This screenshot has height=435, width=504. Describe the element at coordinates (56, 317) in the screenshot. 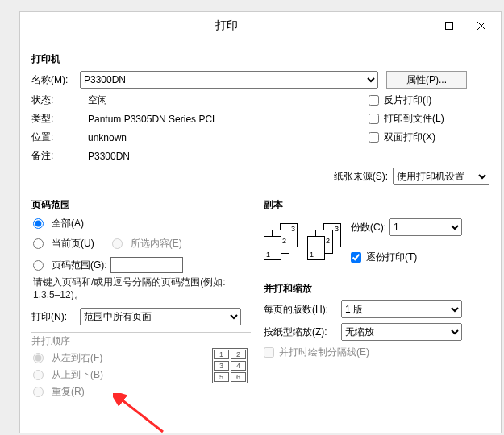

I see `print-what-label: 打印(N):` at that location.